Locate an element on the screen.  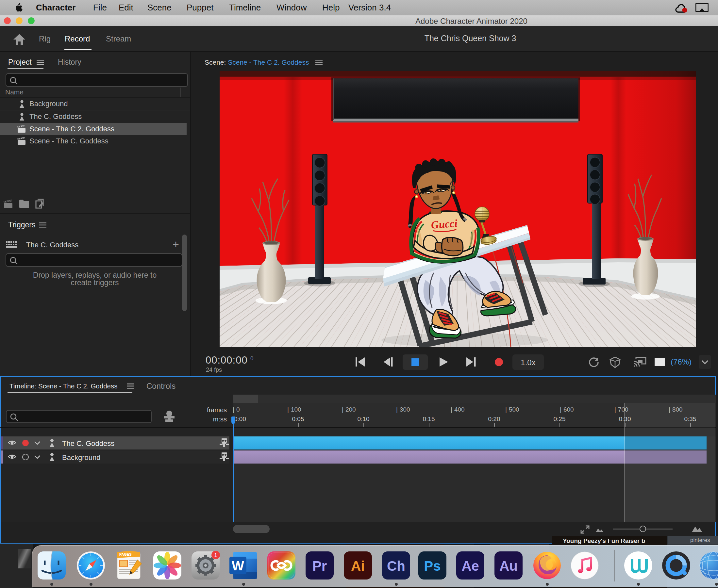
svg-text: Ch is located at coordinates (396, 566).